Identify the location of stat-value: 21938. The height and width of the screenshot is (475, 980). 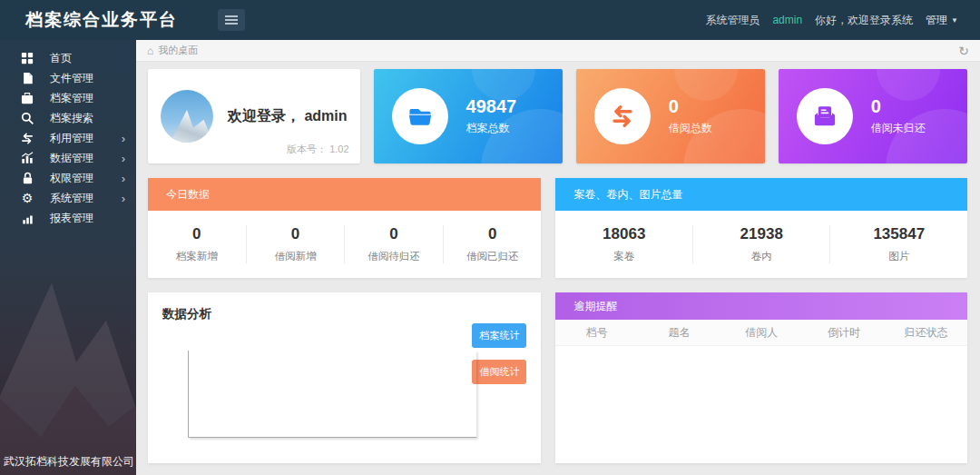
(762, 234).